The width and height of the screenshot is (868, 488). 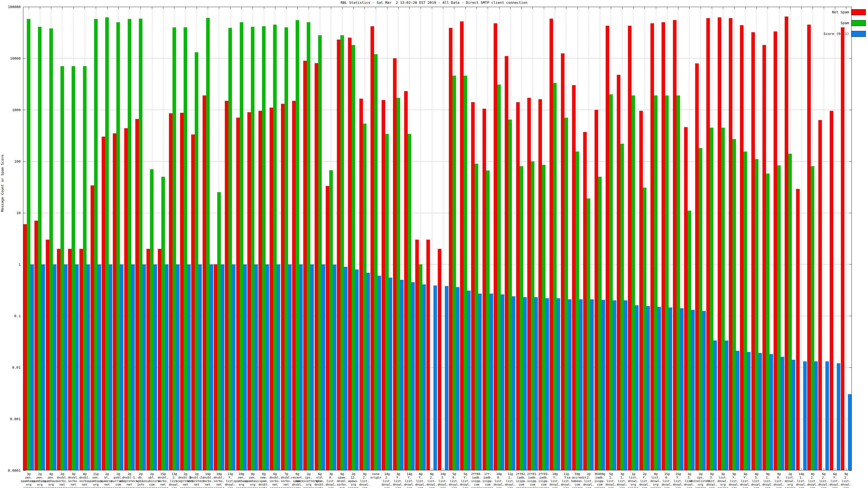 What do you see at coordinates (62, 480) in the screenshot?
I see `x-tick-label: 2@ dnsbl. sorbs. net origin` at bounding box center [62, 480].